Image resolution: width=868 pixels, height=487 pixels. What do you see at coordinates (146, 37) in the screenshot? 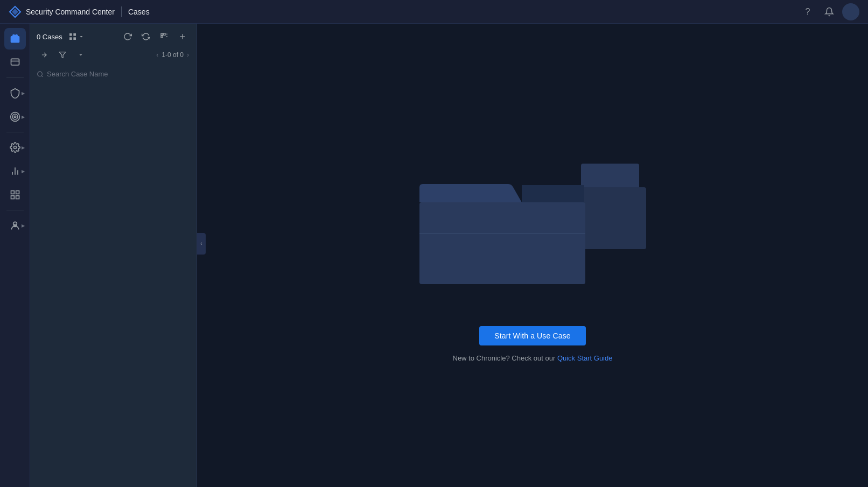
I see `sync-button` at bounding box center [146, 37].